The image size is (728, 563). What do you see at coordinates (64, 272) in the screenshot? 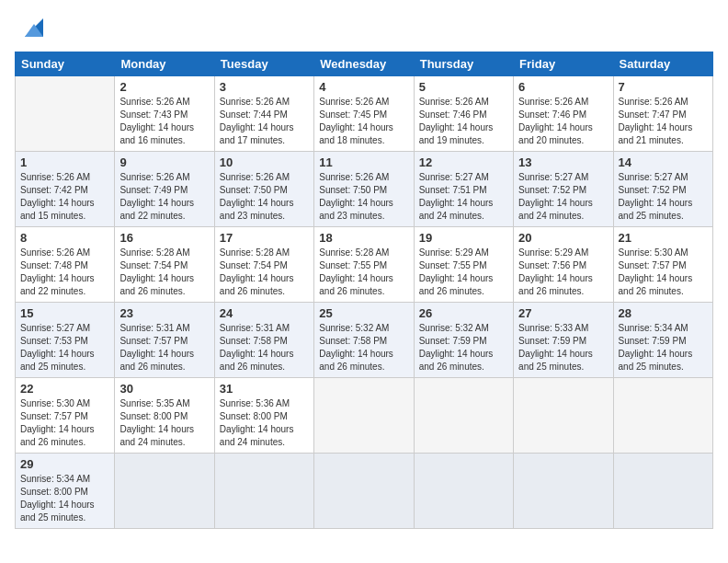
I see `day-detail: Sunrise: 5:26 AMSunset: 7:48 PMDaylight:…` at bounding box center [64, 272].